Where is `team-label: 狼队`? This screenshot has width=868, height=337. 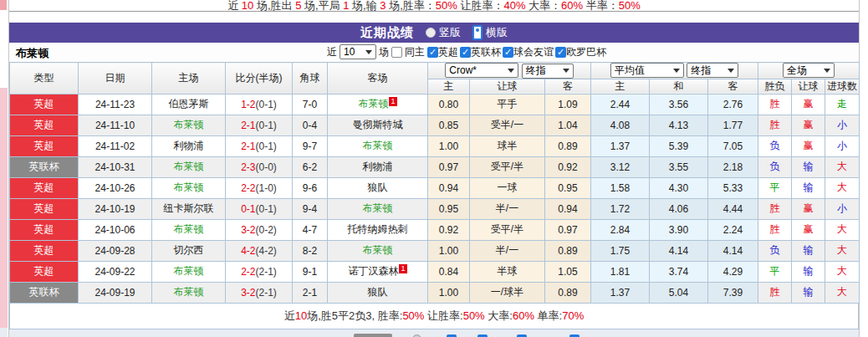 team-label: 狼队 is located at coordinates (378, 187).